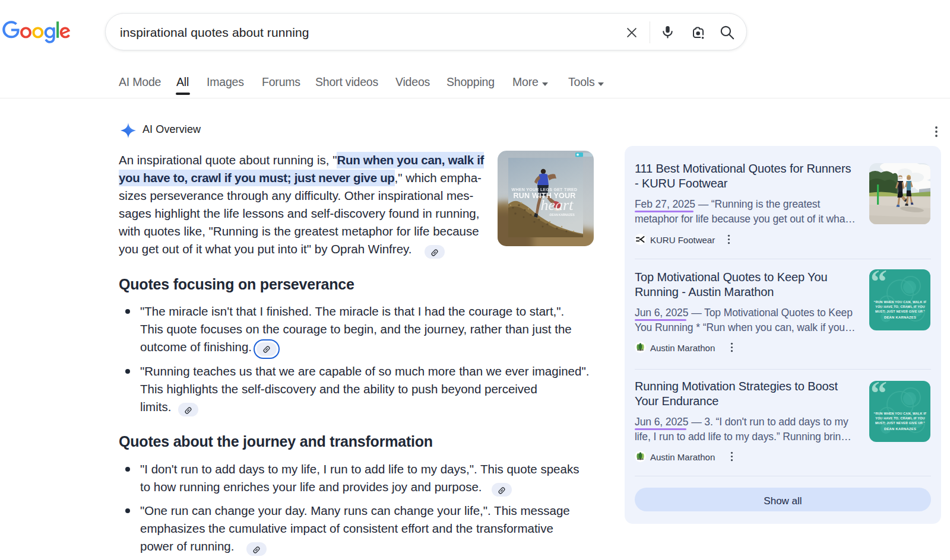 The image size is (950, 560). Describe the element at coordinates (545, 190) in the screenshot. I see `svg-text: WHEN YOUR LEGS GET TIRED` at that location.